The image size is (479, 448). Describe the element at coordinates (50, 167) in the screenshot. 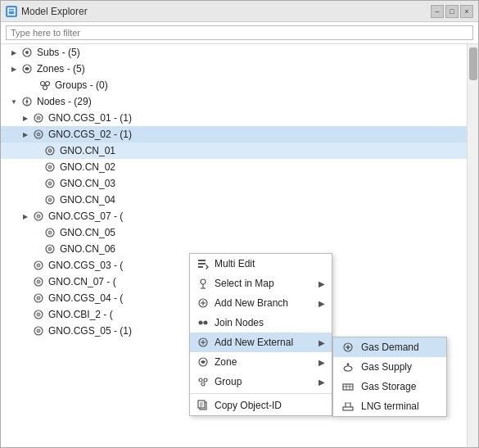

I see `cn02-icon` at that location.